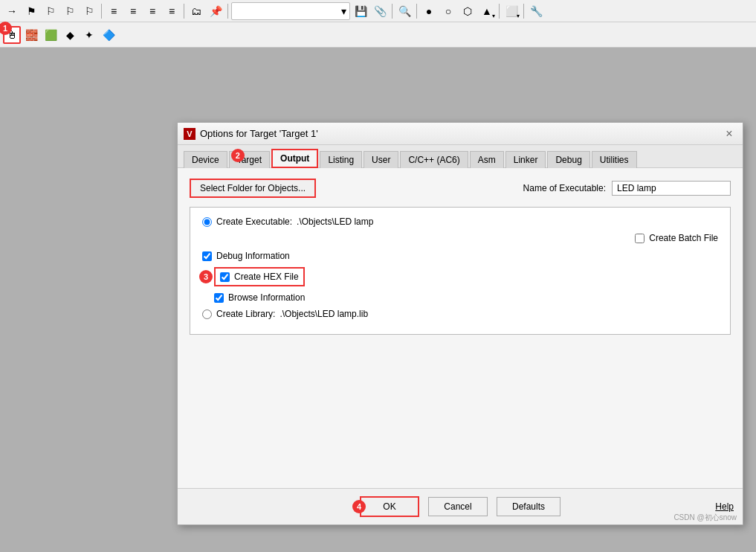 Image resolution: width=756 pixels, height=552 pixels. I want to click on toolbar-grid-btn: ⬜ ▾, so click(511, 11).